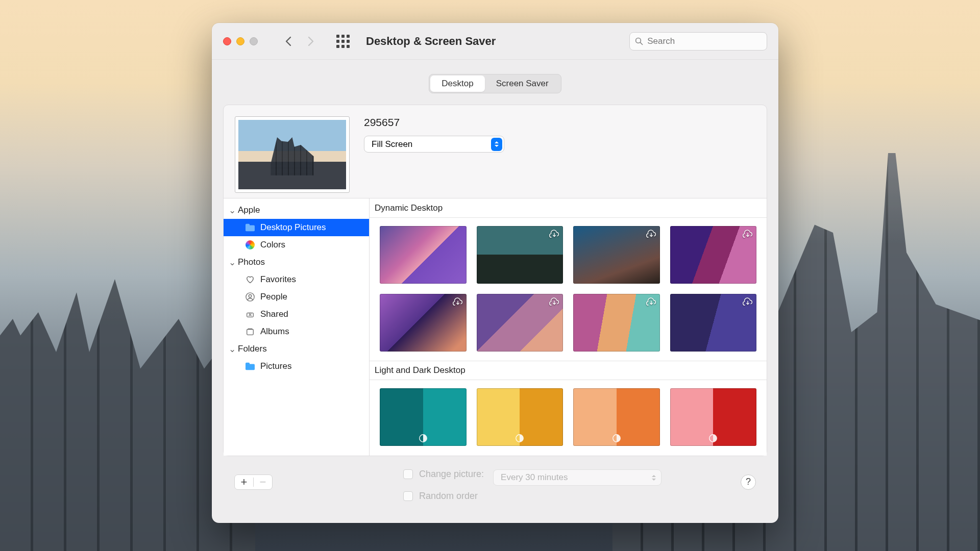 This screenshot has width=980, height=551. Describe the element at coordinates (250, 332) in the screenshot. I see `albums-icon` at that location.